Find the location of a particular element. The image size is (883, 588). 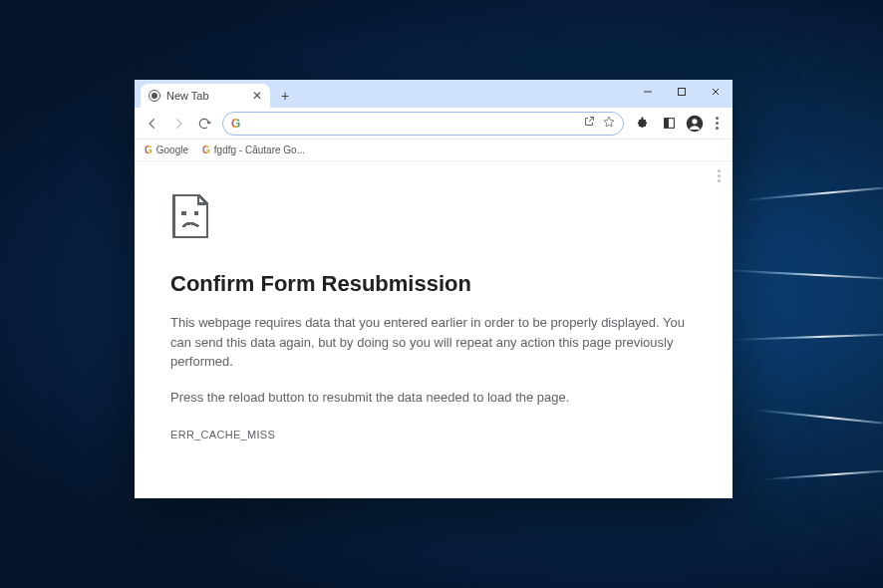

reload-button is located at coordinates (204, 124).